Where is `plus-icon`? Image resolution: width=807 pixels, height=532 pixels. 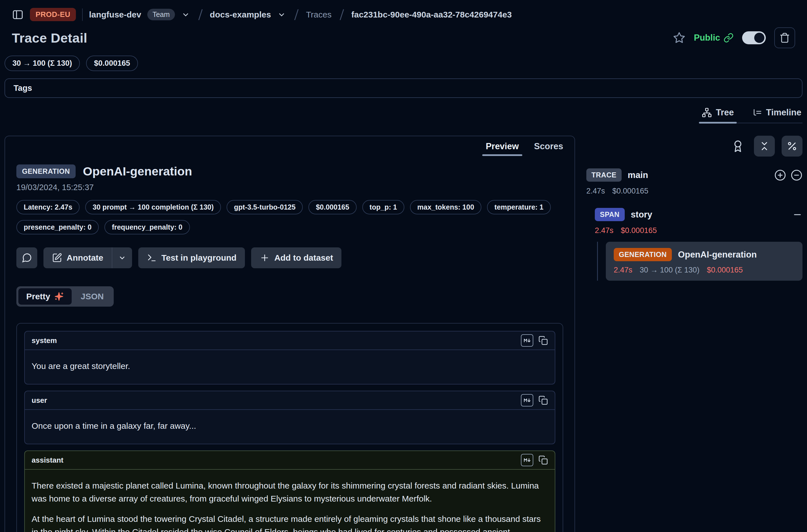
plus-icon is located at coordinates (265, 258).